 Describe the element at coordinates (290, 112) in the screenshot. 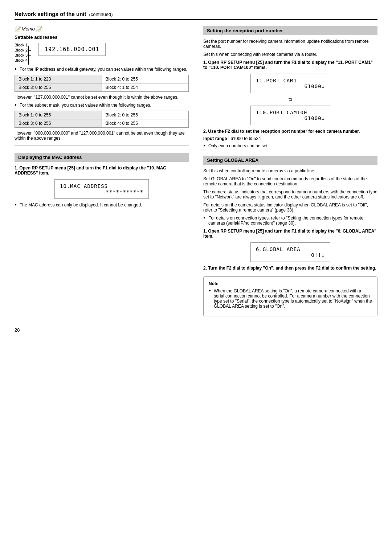

I see `reception-display2-line1: 110.PORT CAM100` at that location.